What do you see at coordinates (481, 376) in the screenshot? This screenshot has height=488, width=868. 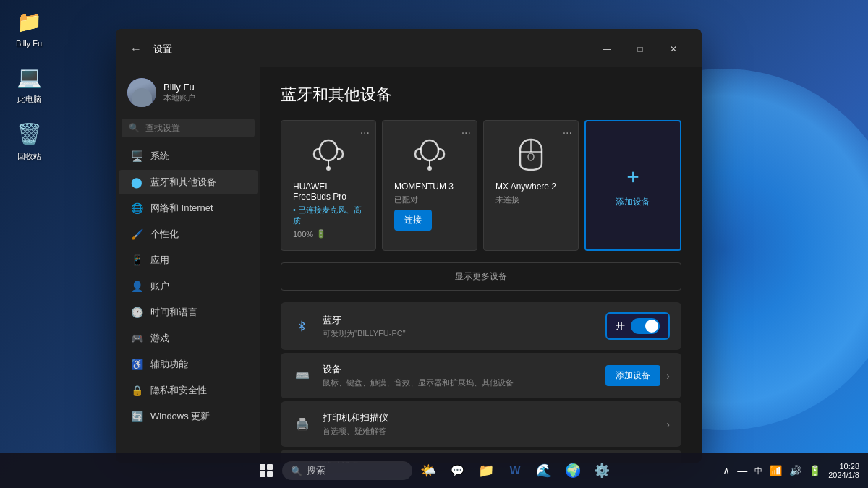 I see `devices-row: ⌨️ 设备 鼠标、键盘、触摸、音效、显示器和扩展坞、其他设备 添加设备 ›` at bounding box center [481, 376].